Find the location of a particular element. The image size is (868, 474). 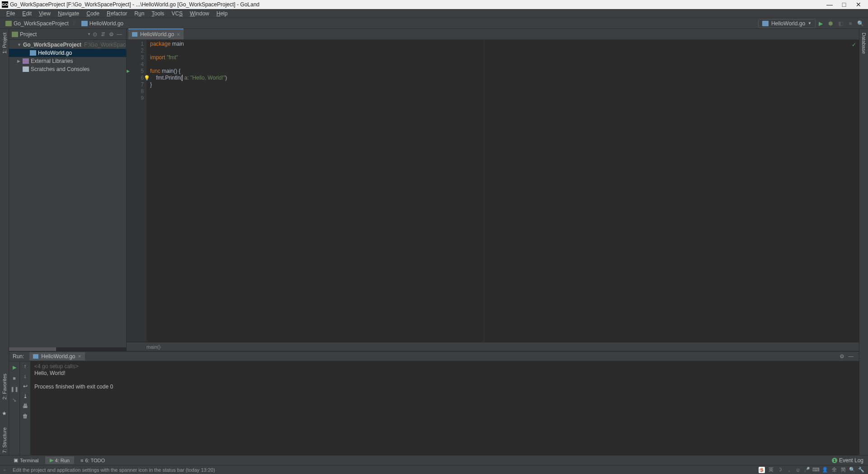

menu-tools: Tools is located at coordinates (158, 14).